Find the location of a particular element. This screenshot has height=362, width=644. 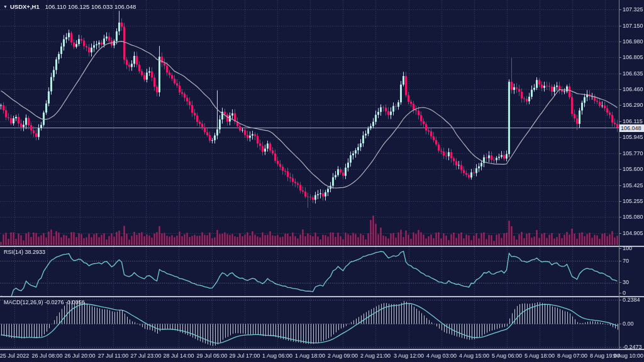

time-tick: 28 Jul 14:00 is located at coordinates (179, 356).